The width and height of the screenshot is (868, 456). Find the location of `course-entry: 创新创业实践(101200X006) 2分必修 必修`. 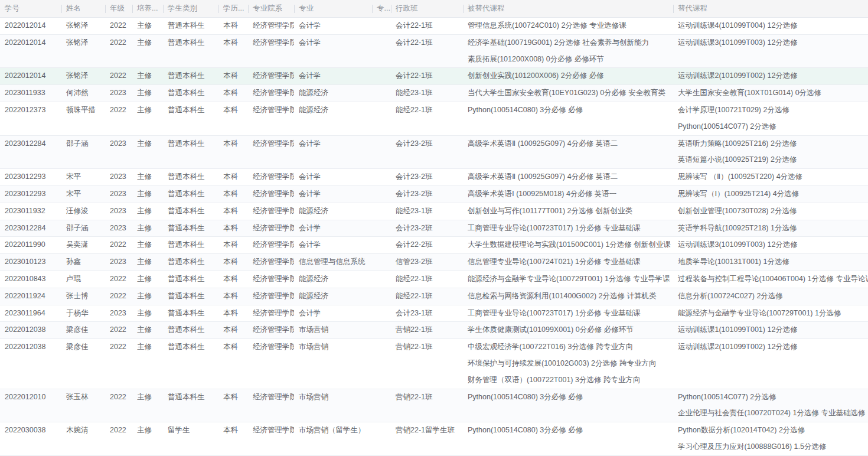

course-entry: 创新创业实践(101200X006) 2分必修 必修 is located at coordinates (568, 76).